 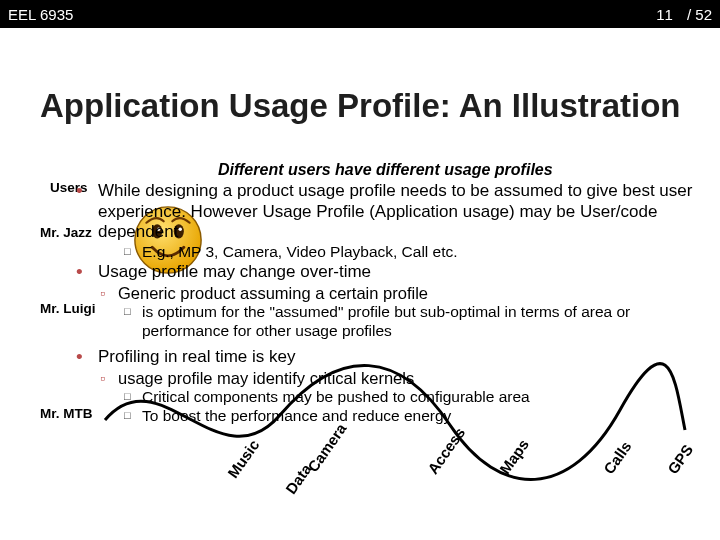 What do you see at coordinates (392, 252) in the screenshot?
I see `bullet-example: E.g., MP 3, Camera, Video Playback, Call…` at bounding box center [392, 252].